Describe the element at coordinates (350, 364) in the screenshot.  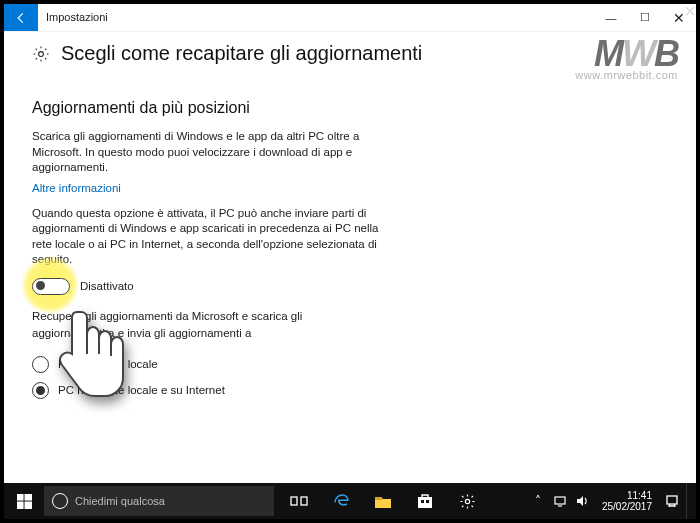
I see `radio-option-local: PC nella rete locale` at that location.